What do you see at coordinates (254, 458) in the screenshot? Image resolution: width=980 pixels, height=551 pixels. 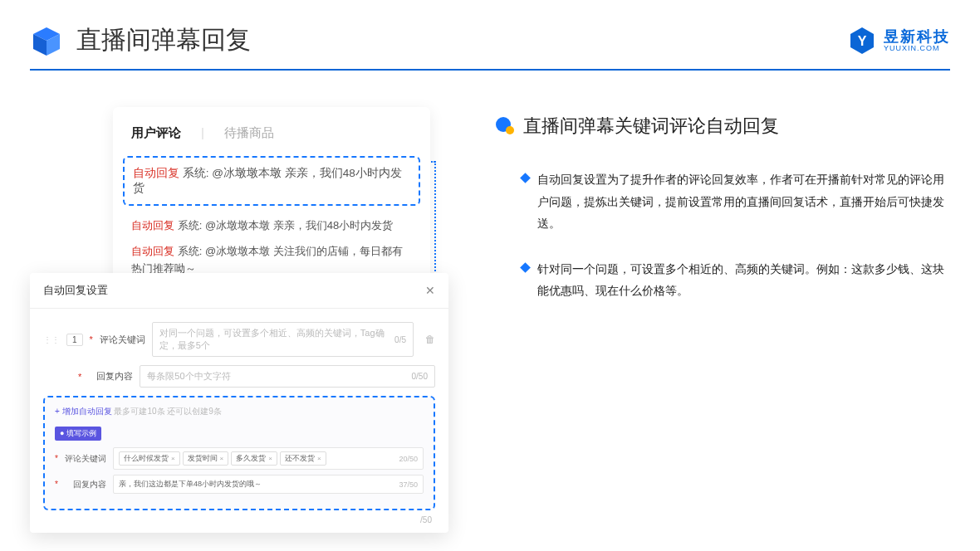 I see `tag-chip: 多久发货×` at bounding box center [254, 458].